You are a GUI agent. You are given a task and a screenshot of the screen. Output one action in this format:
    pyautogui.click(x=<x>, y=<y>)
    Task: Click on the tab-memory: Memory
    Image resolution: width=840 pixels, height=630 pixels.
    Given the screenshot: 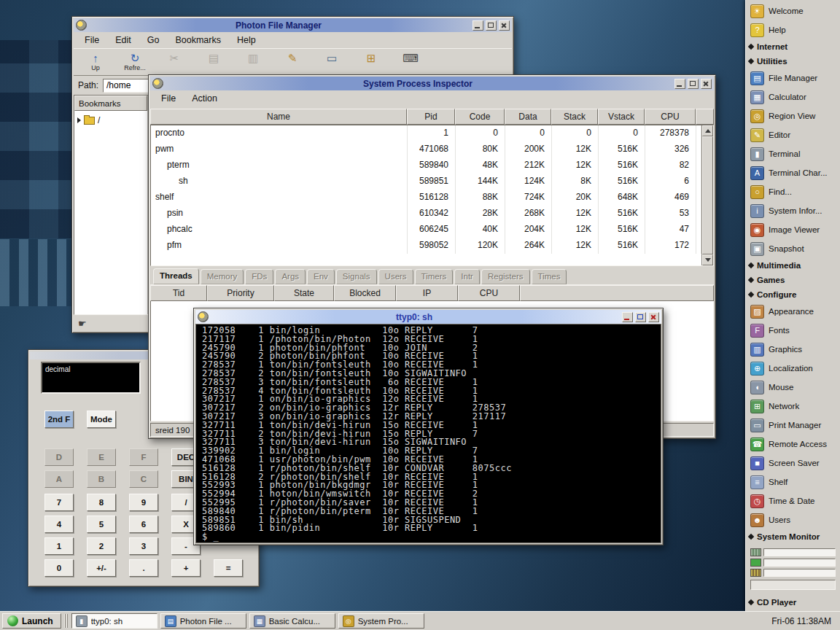 What is the action you would take?
    pyautogui.click(x=222, y=277)
    